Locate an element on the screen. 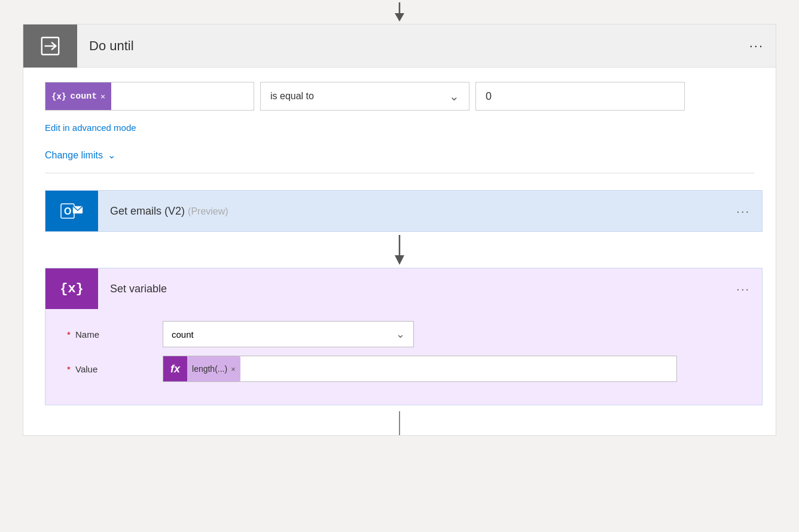 This screenshot has width=799, height=532. bottom-connector is located at coordinates (399, 420).